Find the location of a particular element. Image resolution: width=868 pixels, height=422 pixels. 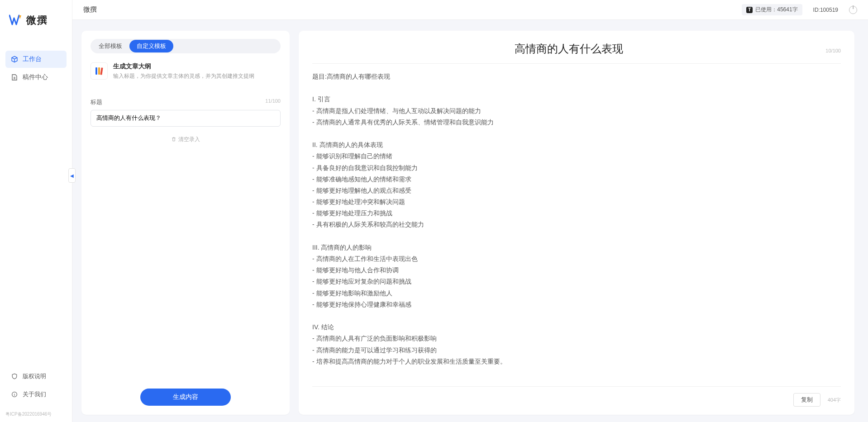

sidebar-item-drafts: 稿件中心 is located at coordinates (36, 77).